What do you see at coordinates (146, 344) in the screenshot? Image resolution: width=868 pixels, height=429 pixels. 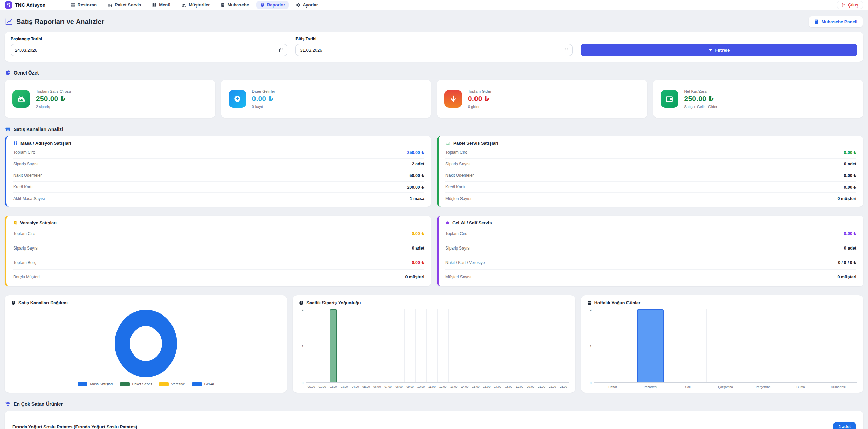 I see `donut-hole` at bounding box center [146, 344].